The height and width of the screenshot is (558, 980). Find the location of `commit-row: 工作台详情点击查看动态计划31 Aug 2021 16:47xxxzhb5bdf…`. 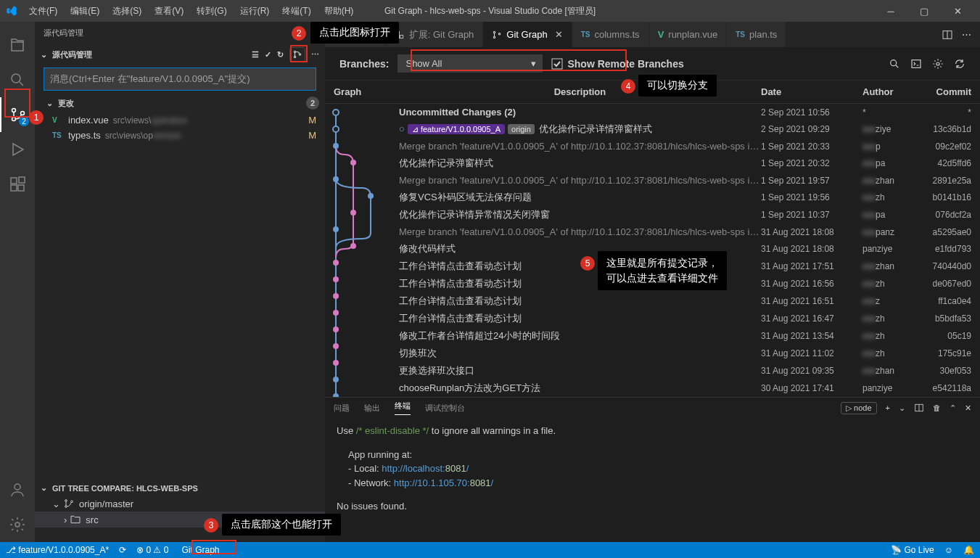

commit-row: 工作台详情点击查看动态计划31 Aug 2021 16:47xxxzhb5bdf… is located at coordinates (653, 319).